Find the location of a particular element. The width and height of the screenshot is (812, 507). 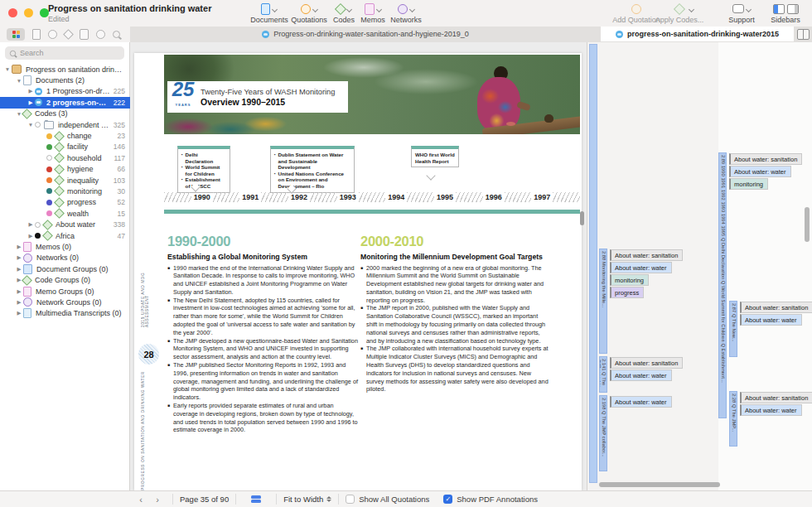

quotation-bar: 2:141 Q The JMP report in... is located at coordinates (603, 374).